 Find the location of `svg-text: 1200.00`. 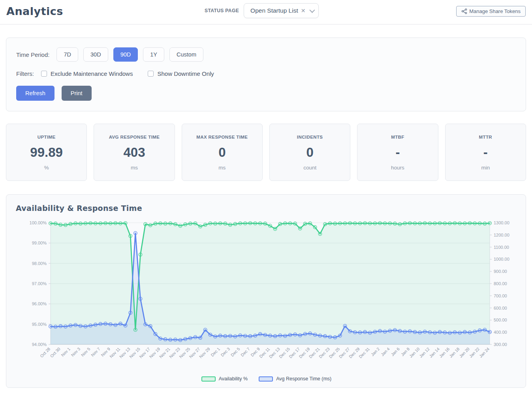

svg-text: 1200.00 is located at coordinates (502, 235).